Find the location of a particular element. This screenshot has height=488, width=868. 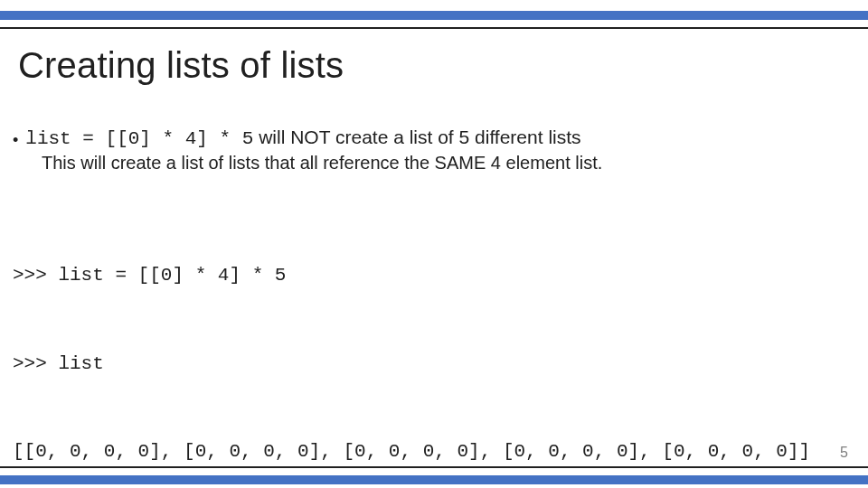

bullet-subtext: This will create a list of lists that al… is located at coordinates (448, 163).